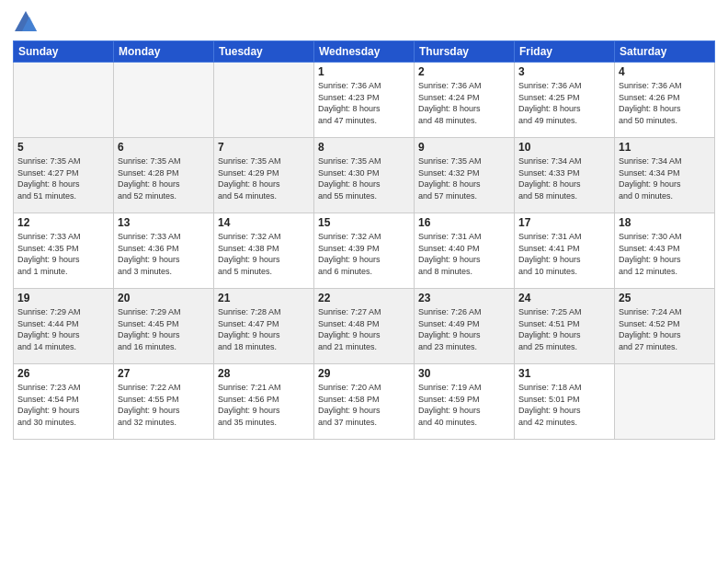 This screenshot has height=563, width=728. Describe the element at coordinates (665, 329) in the screenshot. I see `day-info: Sunrise: 7:24 AM Sunset: 4:52 PM Dayligh…` at that location.